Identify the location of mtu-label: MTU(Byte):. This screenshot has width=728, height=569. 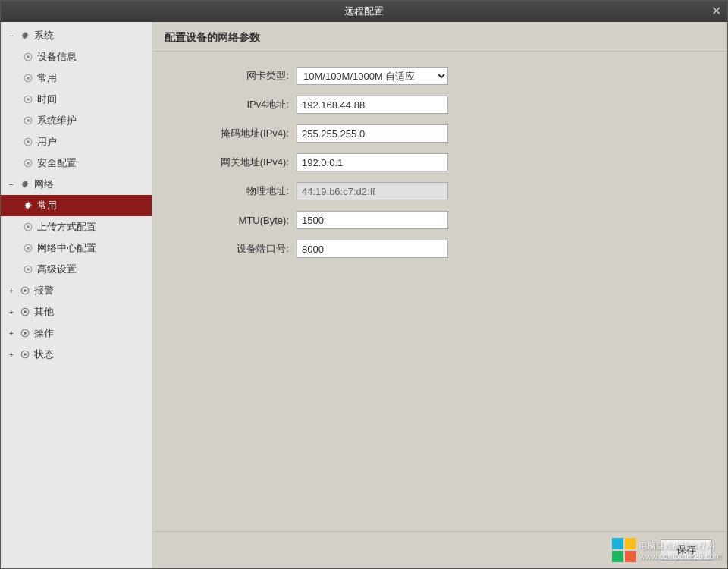
(236, 220).